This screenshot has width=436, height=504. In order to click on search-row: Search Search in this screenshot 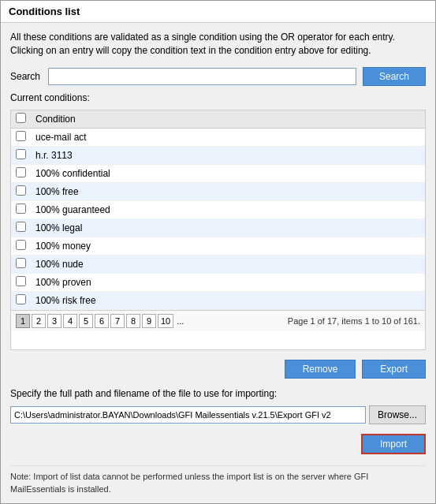, I will do `click(218, 77)`.